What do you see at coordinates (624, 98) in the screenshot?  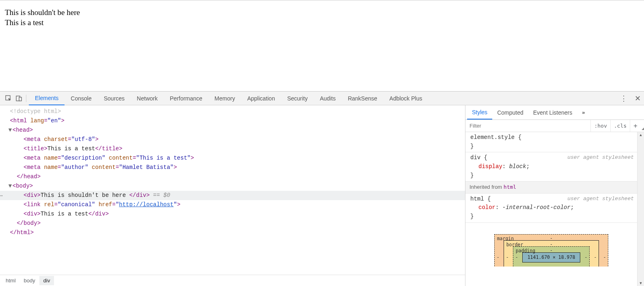 I see `kebab-menu-icon: ⋮` at bounding box center [624, 98].